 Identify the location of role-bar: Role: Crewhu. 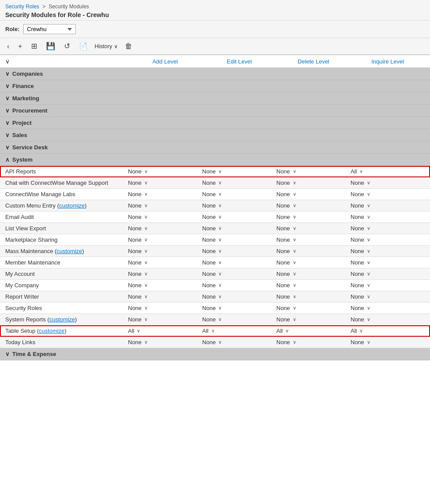
(215, 29).